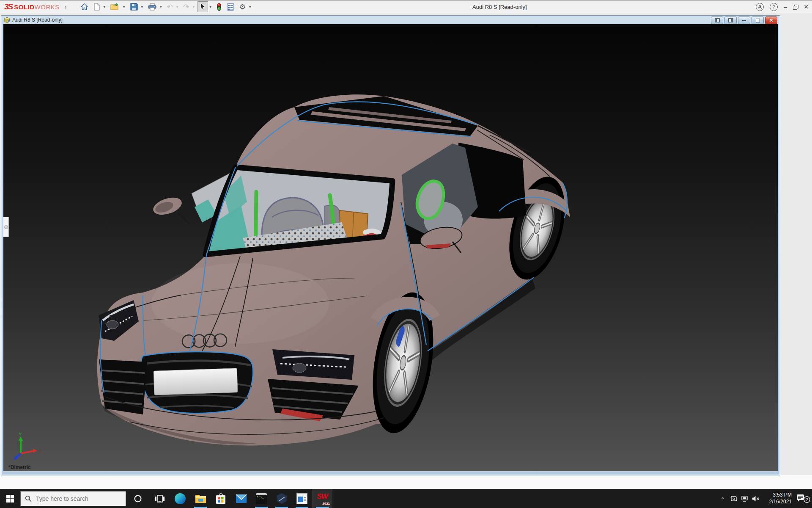 The width and height of the screenshot is (812, 508). I want to click on action-center-icon: 2, so click(804, 499).